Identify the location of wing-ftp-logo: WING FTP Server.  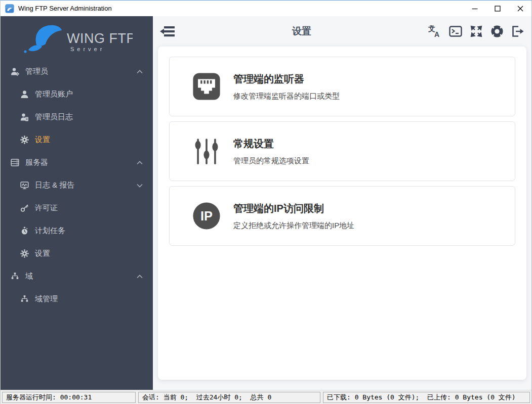
(77, 38).